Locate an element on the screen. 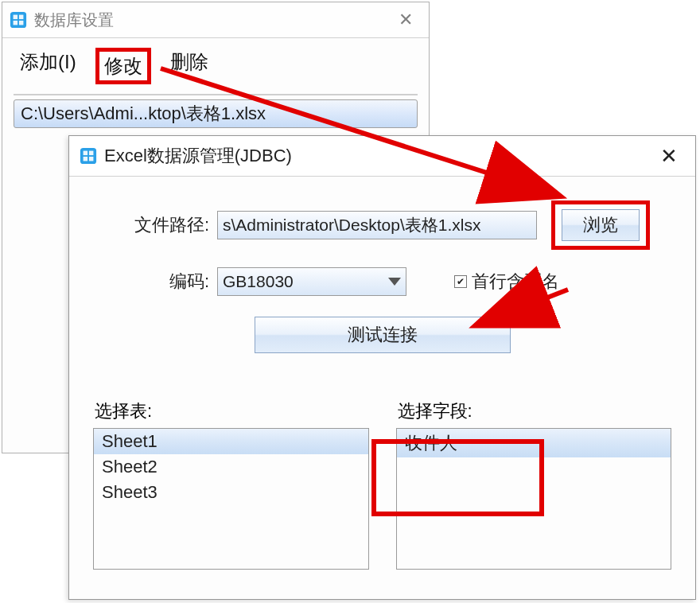 This screenshot has width=700, height=603. select-table-label: 选择表: is located at coordinates (232, 411).